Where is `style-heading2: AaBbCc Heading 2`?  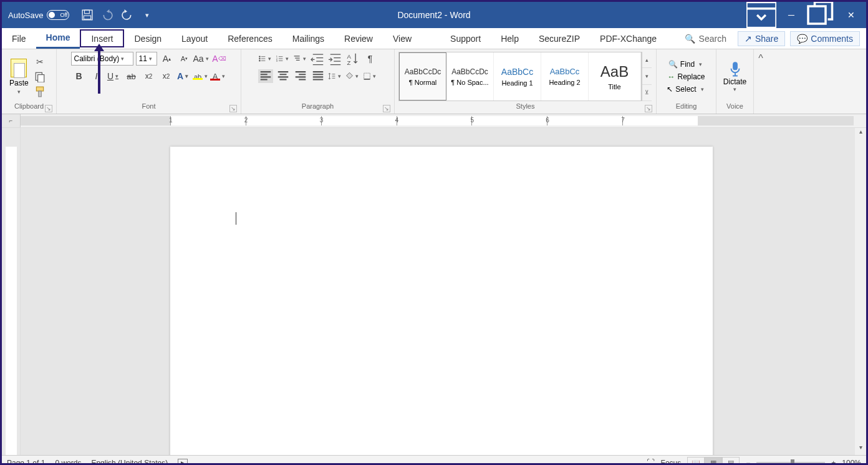 style-heading2: AaBbCc Heading 2 is located at coordinates (565, 76).